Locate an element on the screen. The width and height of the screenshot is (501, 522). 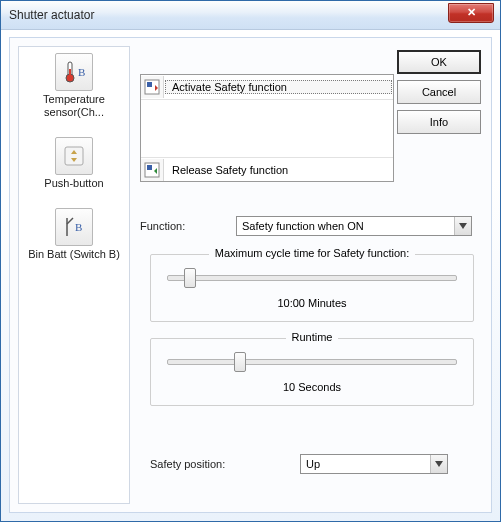
push-button-icon is located at coordinates (74, 156).